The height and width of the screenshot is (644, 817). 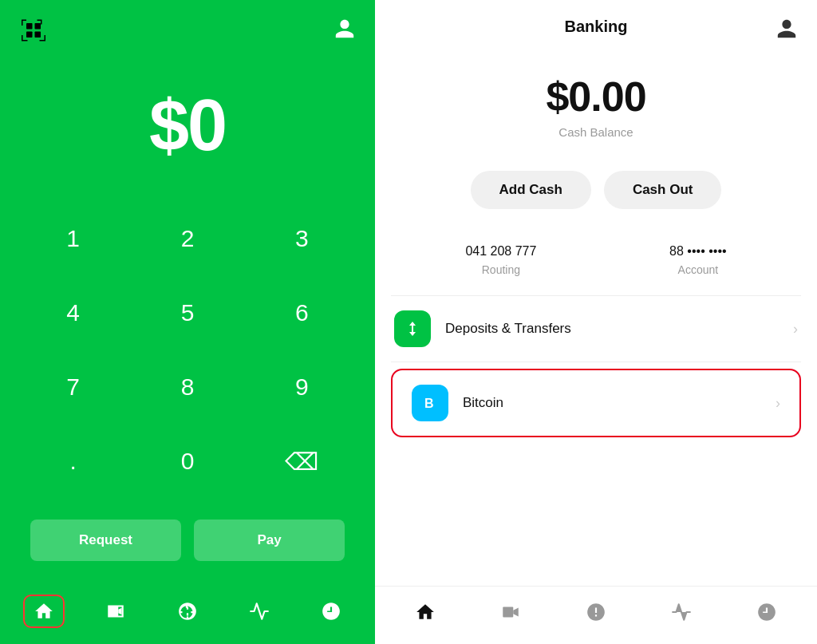 I want to click on key-3: 3, so click(x=302, y=239).